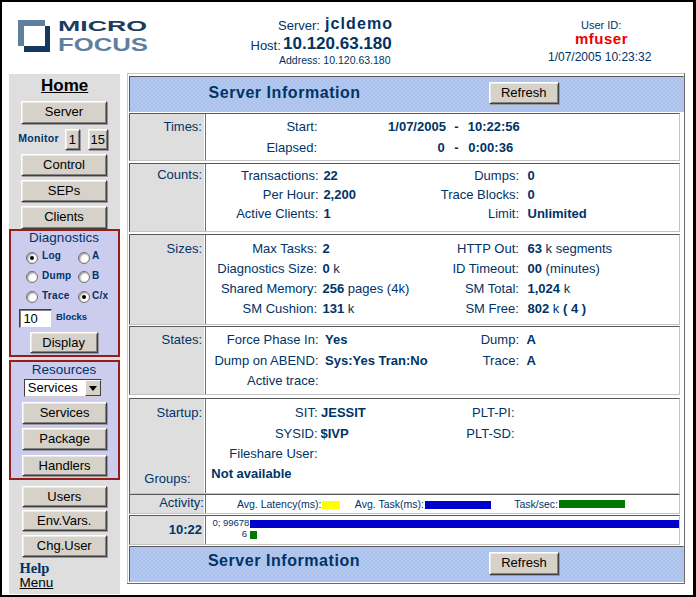  What do you see at coordinates (103, 45) in the screenshot?
I see `svg-text: FOCUS` at bounding box center [103, 45].